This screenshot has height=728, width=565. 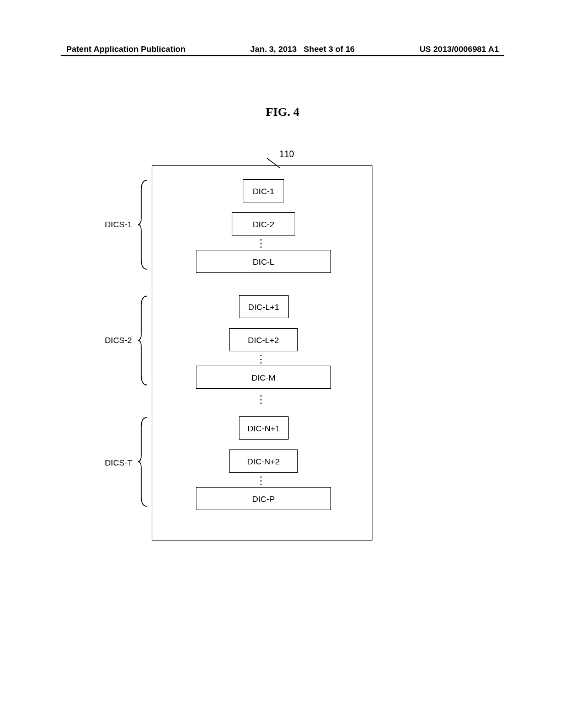 What do you see at coordinates (119, 462) in the screenshot?
I see `group-label-3: DICS-T` at bounding box center [119, 462].